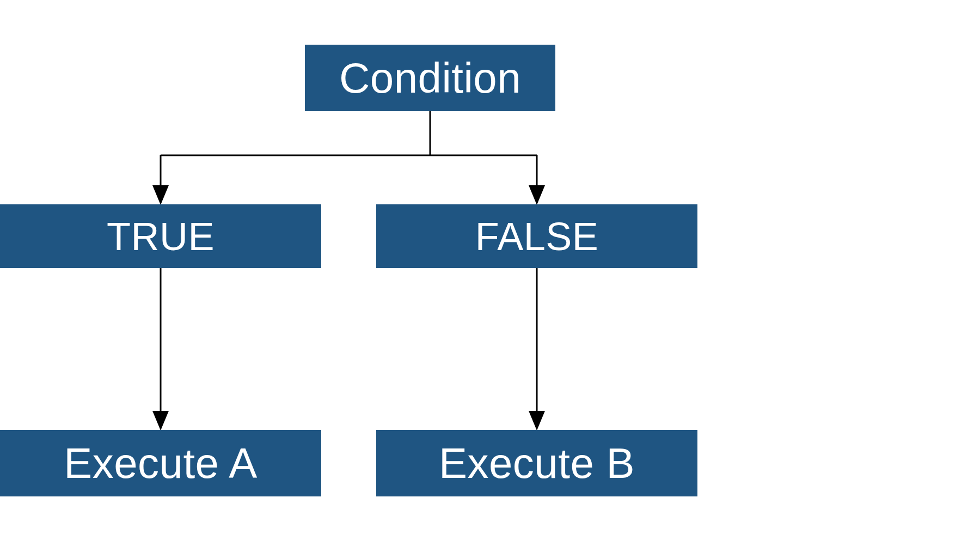 Image resolution: width=980 pixels, height=552 pixels. Describe the element at coordinates (161, 463) in the screenshot. I see `execute-a-label: Execute A` at that location.